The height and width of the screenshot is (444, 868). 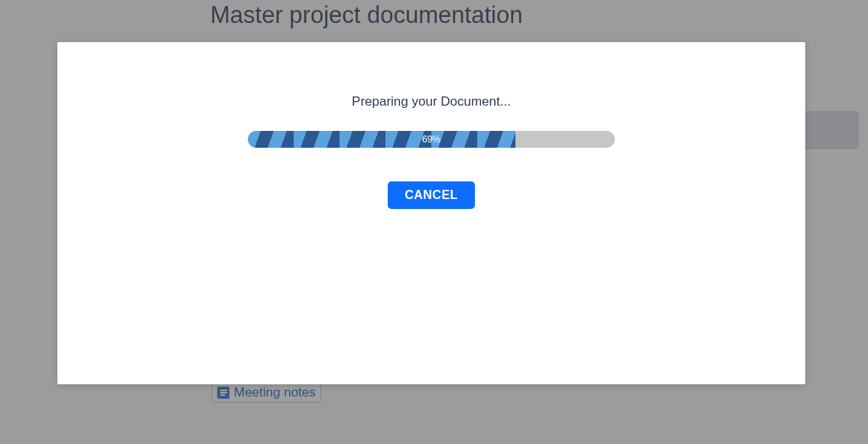 What do you see at coordinates (431, 139) in the screenshot?
I see `progress-bar: 69%` at bounding box center [431, 139].